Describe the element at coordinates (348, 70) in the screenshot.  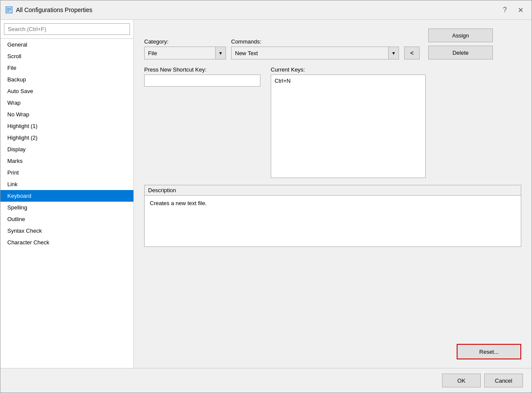
I see `current-keys-label: Current Keys:` at that location.